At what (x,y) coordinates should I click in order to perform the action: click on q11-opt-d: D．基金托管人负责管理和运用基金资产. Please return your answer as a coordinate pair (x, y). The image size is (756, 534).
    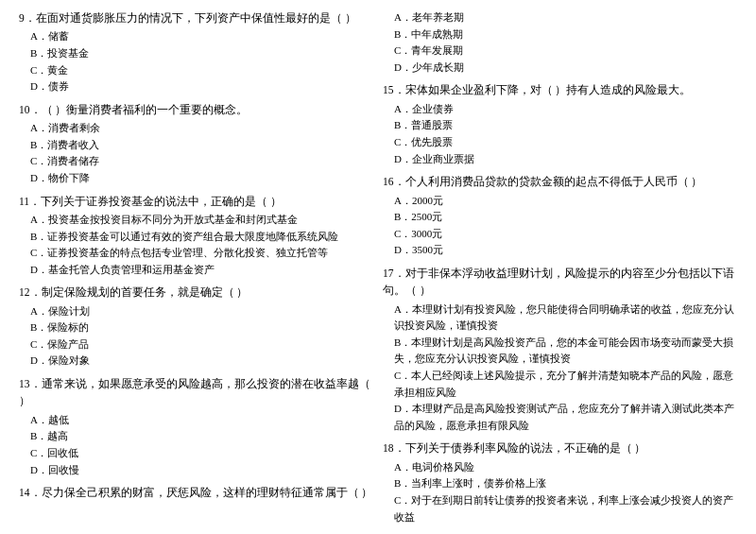
    Looking at the image, I should click on (197, 270).